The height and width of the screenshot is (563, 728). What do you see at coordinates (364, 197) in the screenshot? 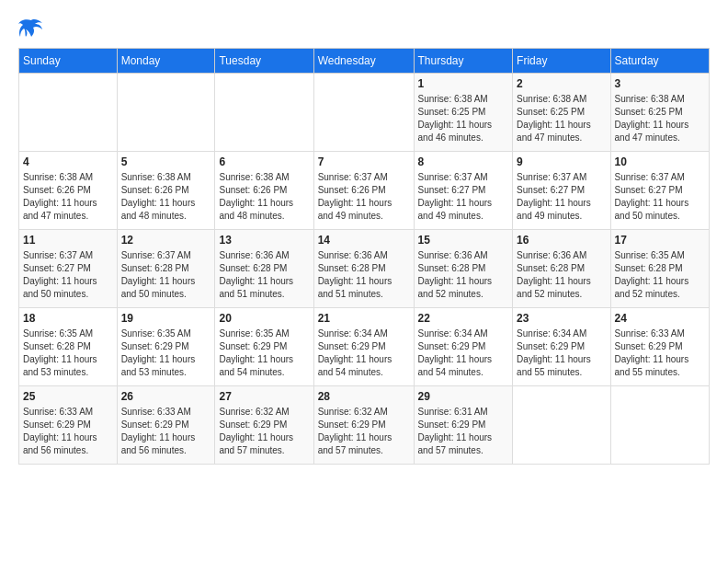
I see `day-info: Sunrise: 6:37 AM Sunset: 6:26 PM Dayligh…` at bounding box center [364, 197].